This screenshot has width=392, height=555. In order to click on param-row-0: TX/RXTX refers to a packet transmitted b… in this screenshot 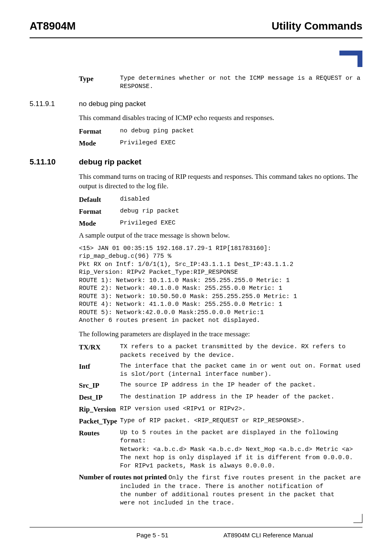, I will do `click(221, 351)`.